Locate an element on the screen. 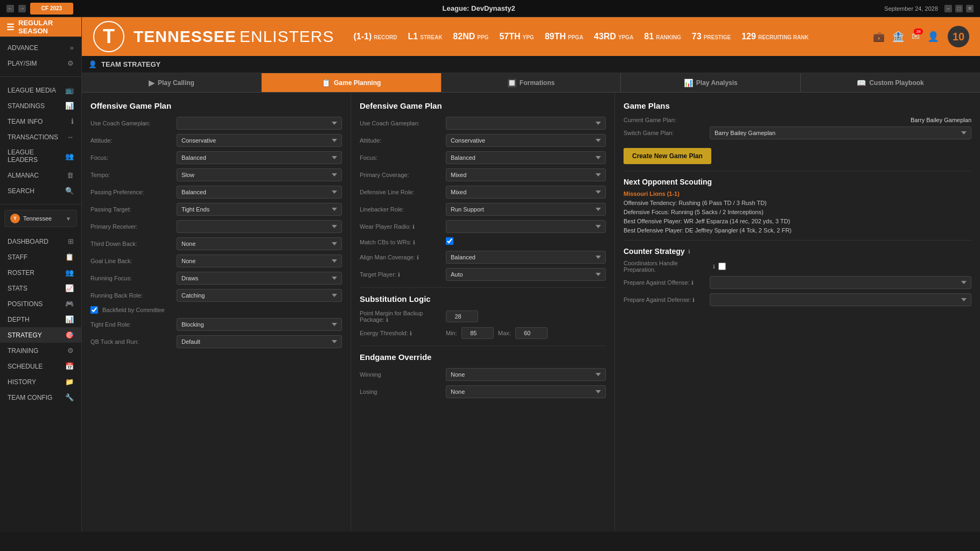 Image resolution: width=980 pixels, height=551 pixels. qb-tuck-select: Default Never Always is located at coordinates (260, 342).